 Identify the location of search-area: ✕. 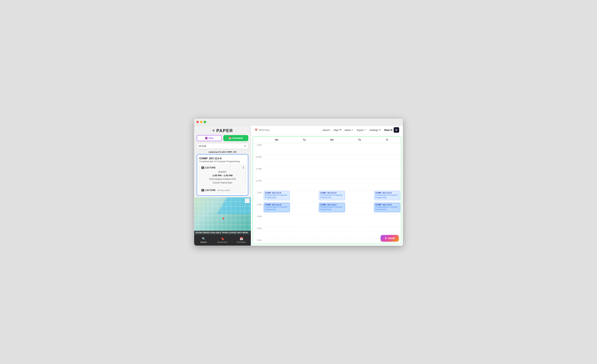
(222, 147).